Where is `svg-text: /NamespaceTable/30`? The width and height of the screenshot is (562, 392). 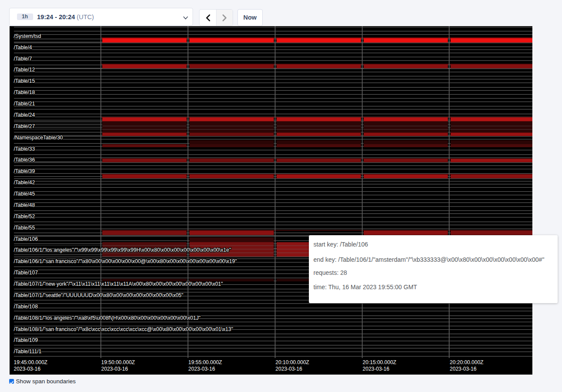
svg-text: /NamespaceTable/30 is located at coordinates (38, 138).